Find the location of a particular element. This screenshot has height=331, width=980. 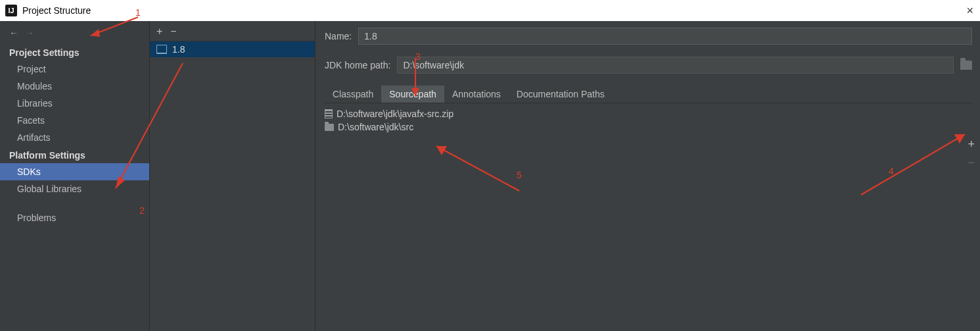

sidebar-item-global-libraries: Global Libraries is located at coordinates (75, 189).